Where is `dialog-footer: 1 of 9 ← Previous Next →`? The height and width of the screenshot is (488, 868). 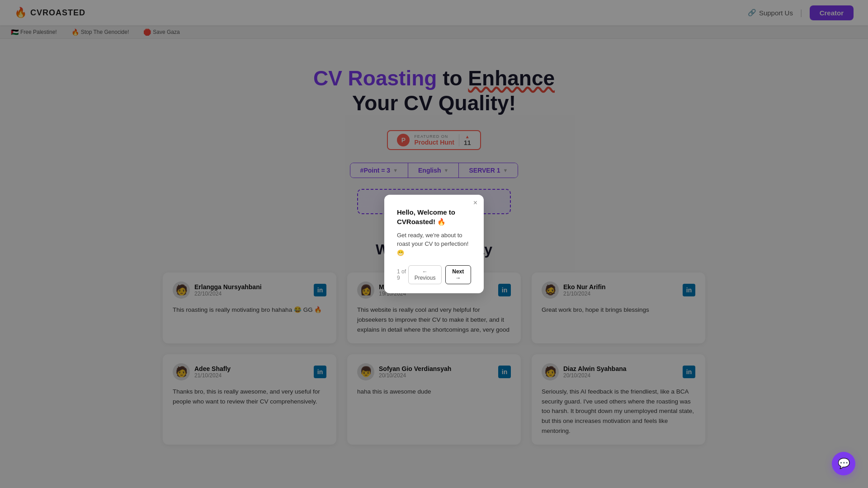
dialog-footer: 1 of 9 ← Previous Next → is located at coordinates (434, 275).